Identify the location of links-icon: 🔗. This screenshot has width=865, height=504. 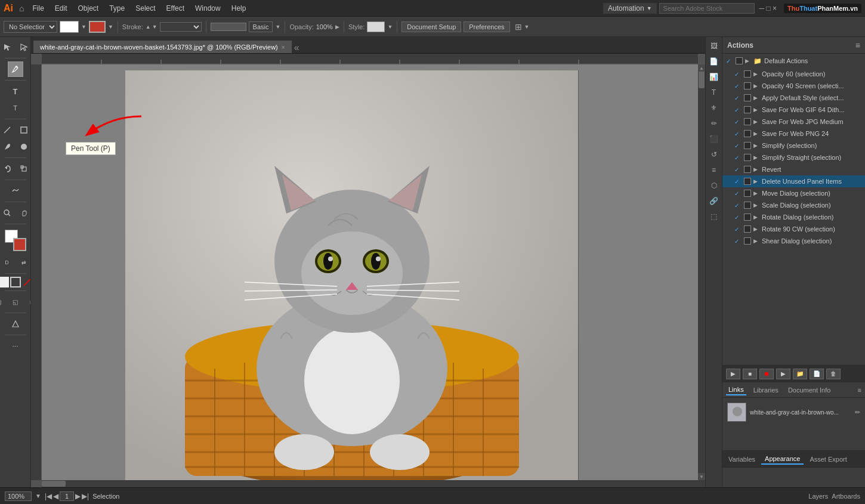
(714, 201).